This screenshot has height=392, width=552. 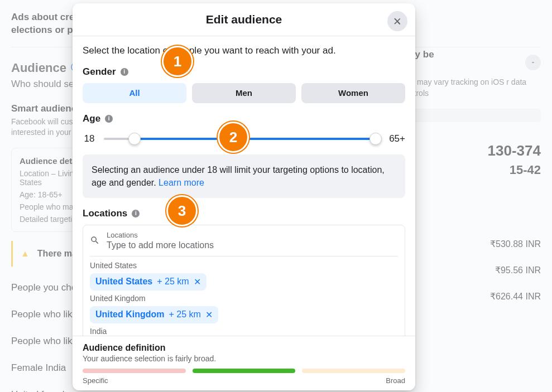 I want to click on close-icon, so click(x=397, y=21).